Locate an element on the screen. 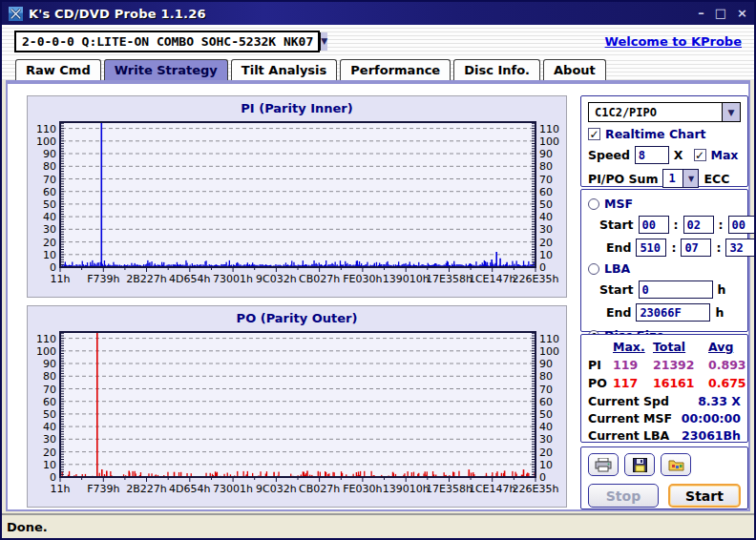  drive-selector: 2-0-0-0 Q:LITE-ON COMBO SOHC-5232K NK07 … is located at coordinates (167, 42).